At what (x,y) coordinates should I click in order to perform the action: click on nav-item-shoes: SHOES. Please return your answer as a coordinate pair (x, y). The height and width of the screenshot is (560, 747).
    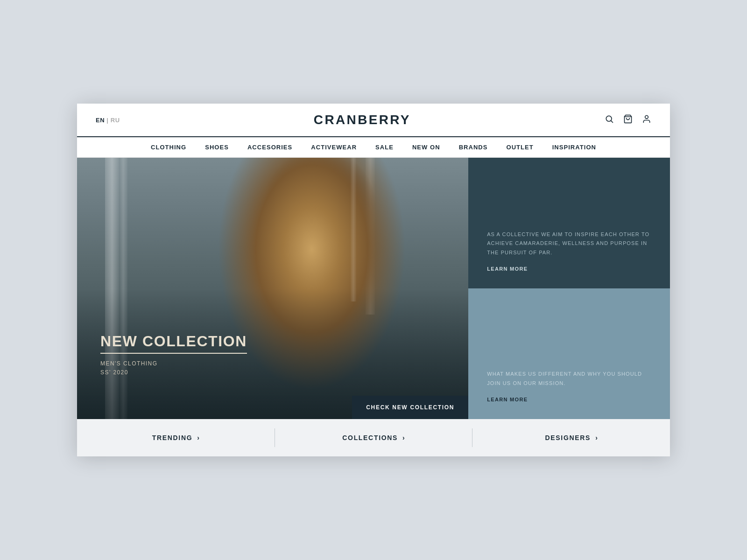
    Looking at the image, I should click on (217, 147).